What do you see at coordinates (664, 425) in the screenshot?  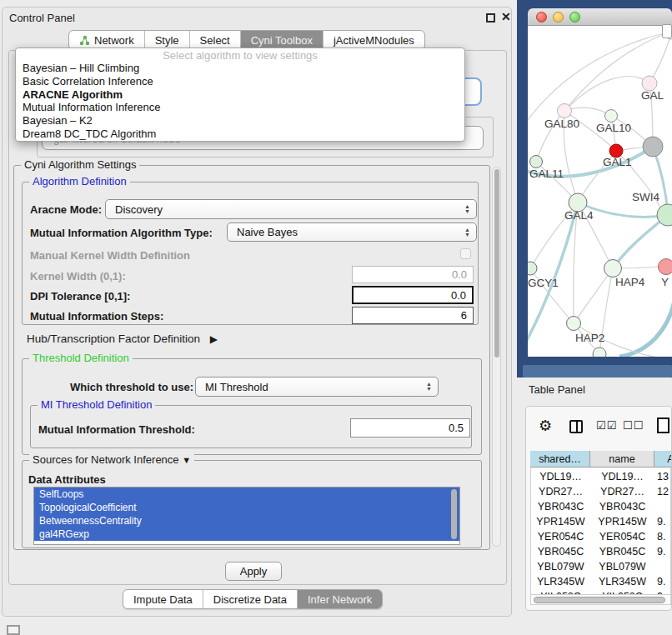 I see `new-document-icon` at bounding box center [664, 425].